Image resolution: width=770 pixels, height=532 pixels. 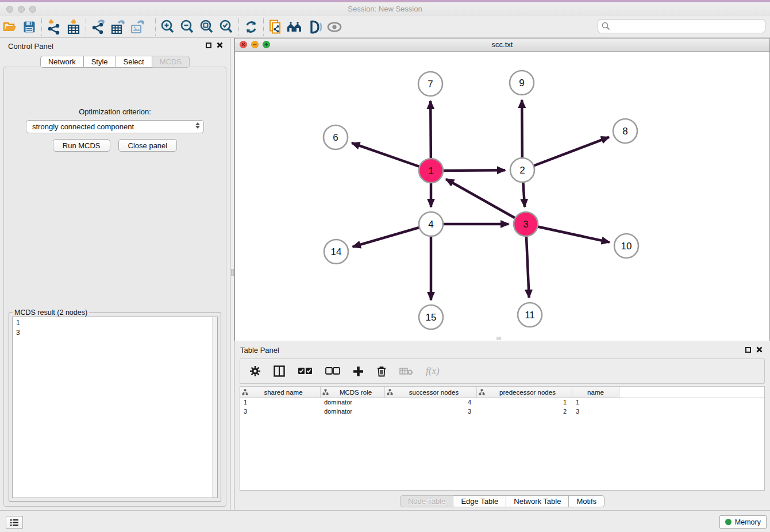 What do you see at coordinates (115, 126) in the screenshot?
I see `criterion-dropdown: strongly connected component` at bounding box center [115, 126].